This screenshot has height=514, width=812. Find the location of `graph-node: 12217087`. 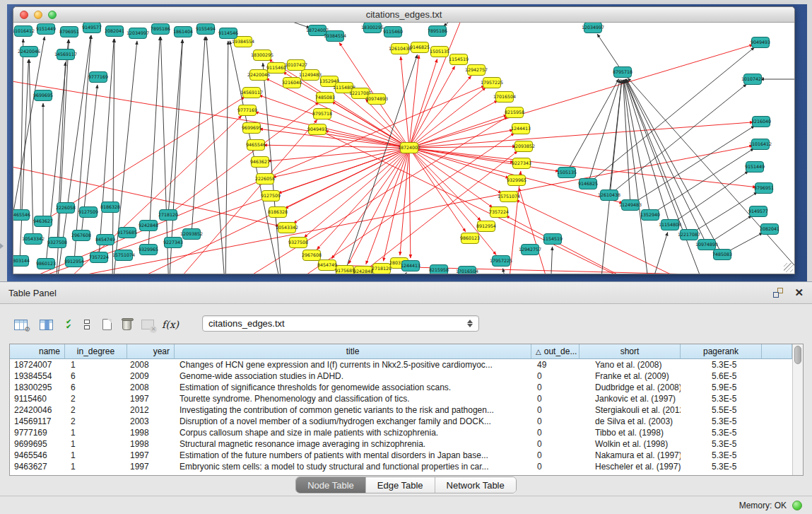

graph-node: 12217087 is located at coordinates (689, 235).